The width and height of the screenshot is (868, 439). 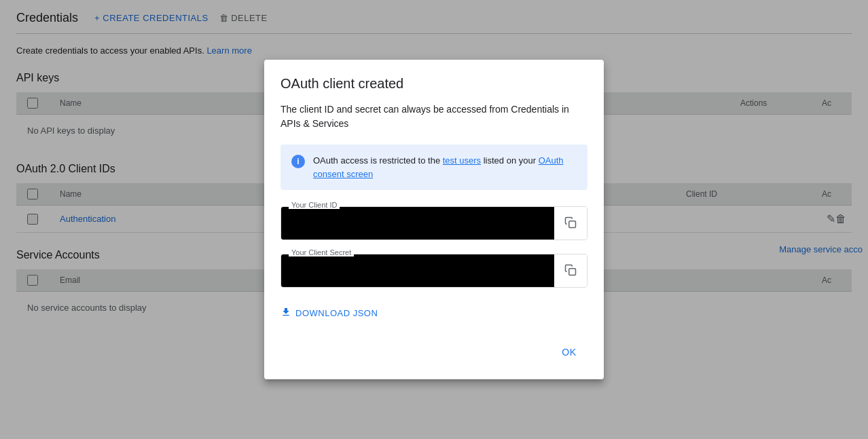 What do you see at coordinates (314, 205) in the screenshot?
I see `client-id-label: Your Client ID` at bounding box center [314, 205].